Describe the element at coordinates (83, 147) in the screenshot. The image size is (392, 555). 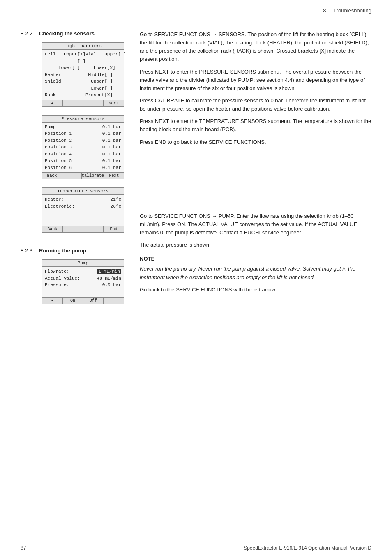
I see `pressure-sensors-screen: Pressure sensors Pump 0.1 bar Position 1…` at that location.